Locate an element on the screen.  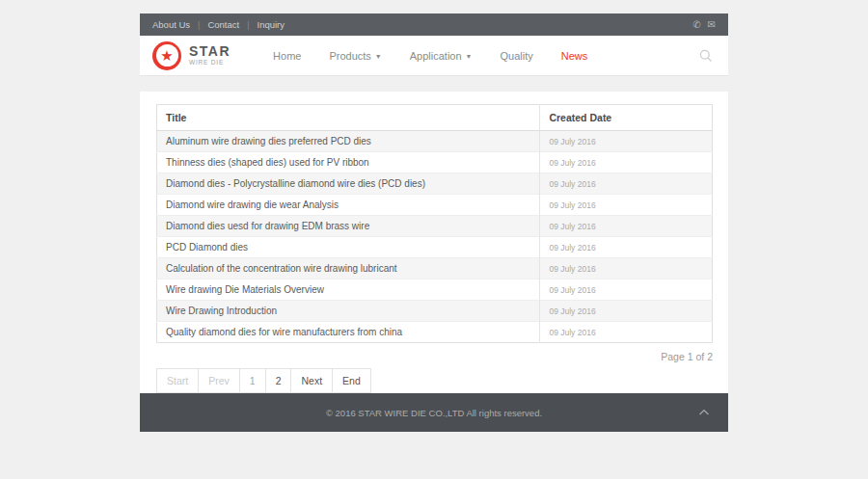
nav-item-label: Application is located at coordinates (436, 56).